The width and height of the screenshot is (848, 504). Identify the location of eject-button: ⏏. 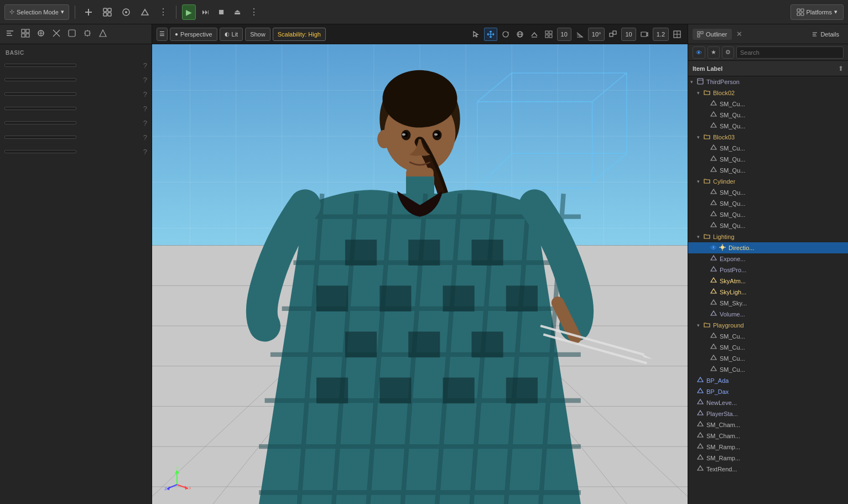
(237, 12).